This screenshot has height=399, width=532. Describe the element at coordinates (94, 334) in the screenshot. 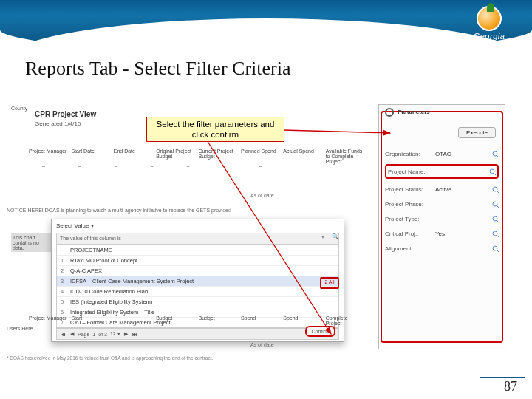

I see `page-number-field: 1` at that location.